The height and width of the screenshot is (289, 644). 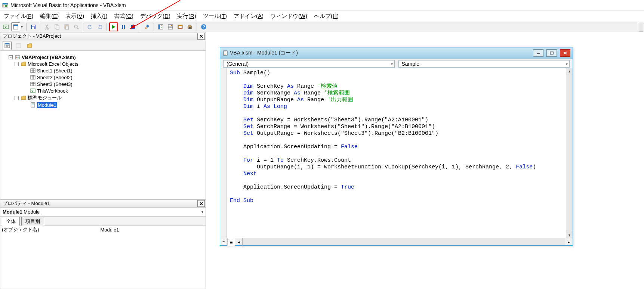 What do you see at coordinates (103, 46) in the screenshot?
I see `project-panel-toolbar` at bounding box center [103, 46].